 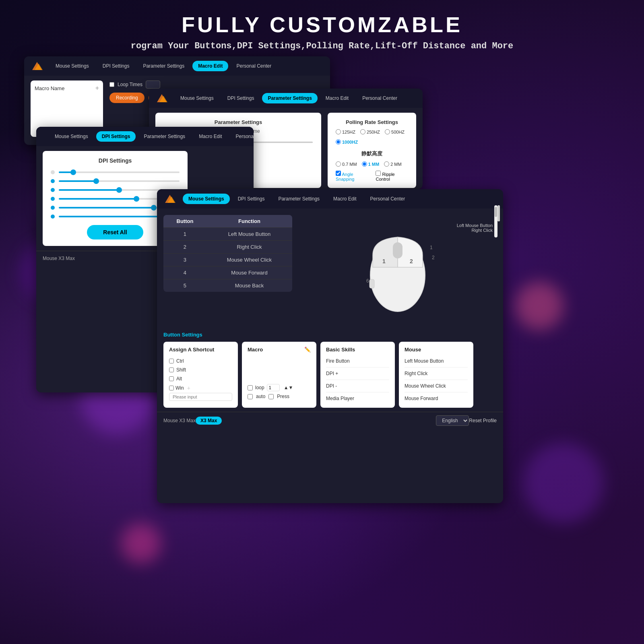 What do you see at coordinates (171, 388) in the screenshot?
I see `win-checkbox` at bounding box center [171, 388].